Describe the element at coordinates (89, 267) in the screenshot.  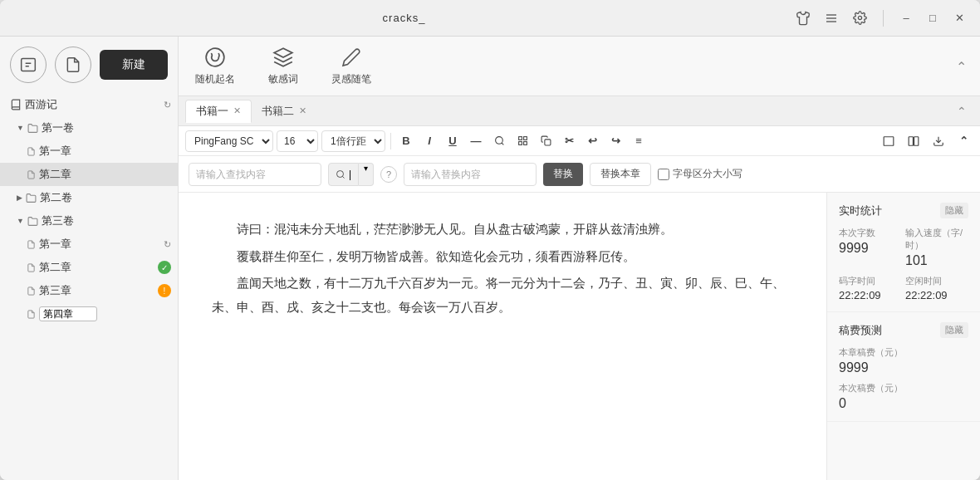
I see `tree-item-j3zhang2: 第二章 ✓` at that location.